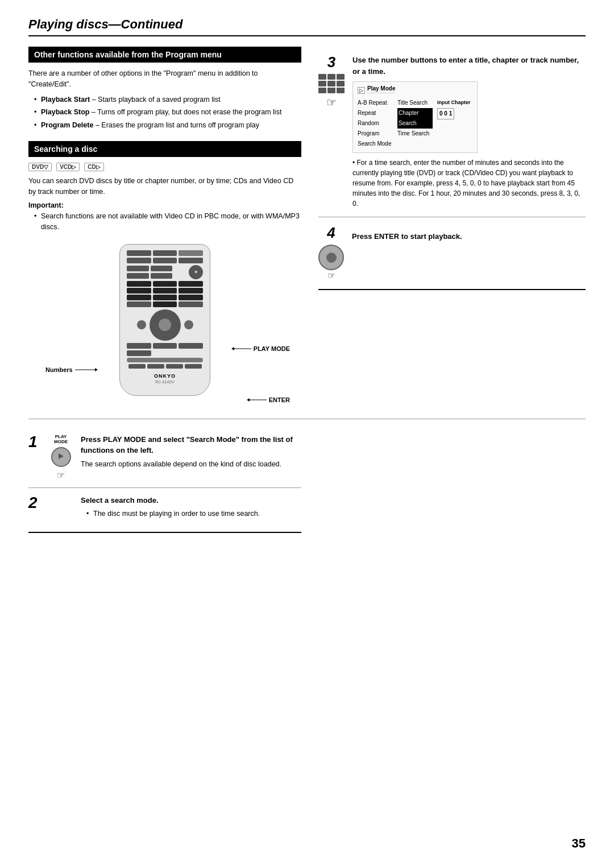 The image size is (614, 868). What do you see at coordinates (61, 457) in the screenshot?
I see `play-mode-icon` at bounding box center [61, 457].